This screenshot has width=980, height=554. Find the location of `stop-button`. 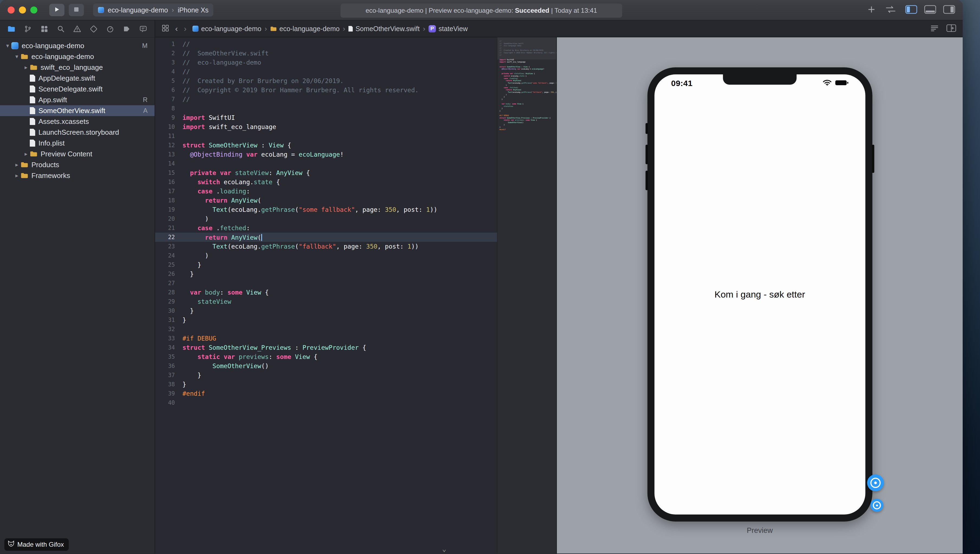

stop-button is located at coordinates (76, 10).